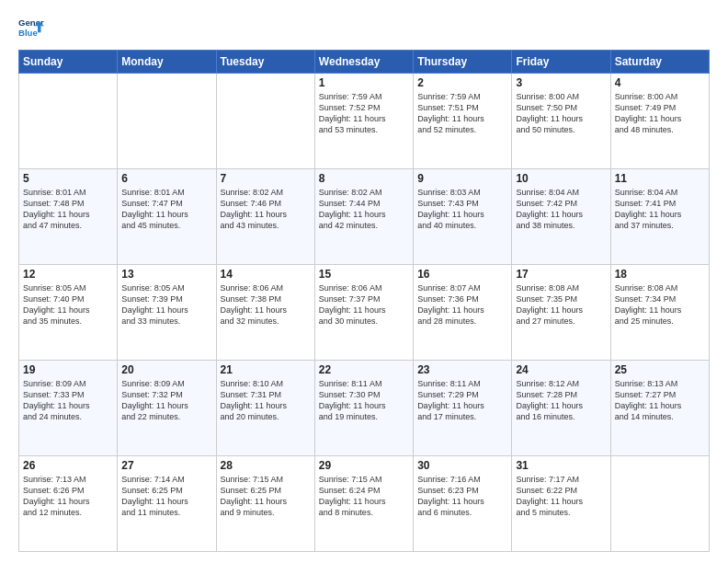 The height and width of the screenshot is (563, 728). Describe the element at coordinates (266, 401) in the screenshot. I see `day-info: Sunrise: 8:10 AM Sunset: 7:31 PM Dayligh…` at that location.